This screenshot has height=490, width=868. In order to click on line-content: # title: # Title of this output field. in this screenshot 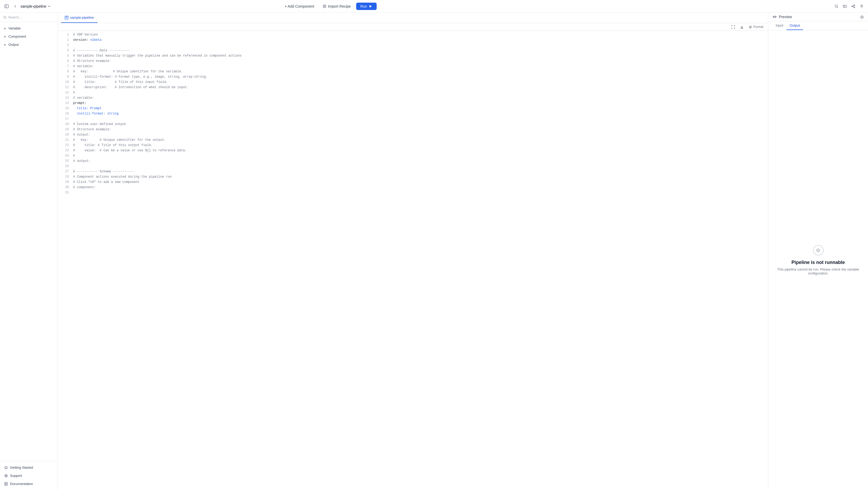, I will do `click(419, 145)`.